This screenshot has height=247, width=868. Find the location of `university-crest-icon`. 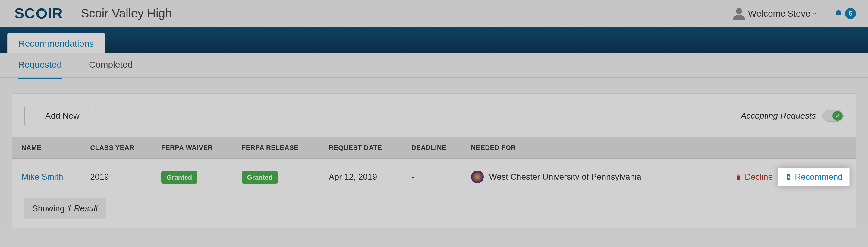

university-crest-icon is located at coordinates (477, 177).